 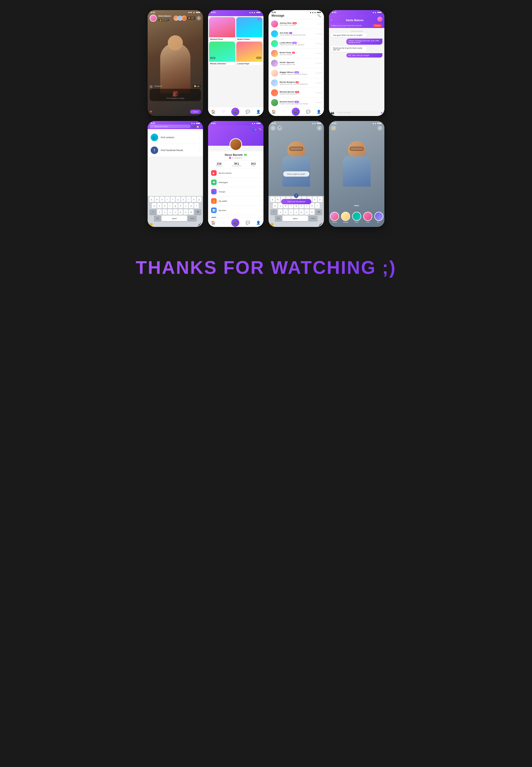 I want to click on kb2-backspace: ⌫, so click(x=319, y=212).